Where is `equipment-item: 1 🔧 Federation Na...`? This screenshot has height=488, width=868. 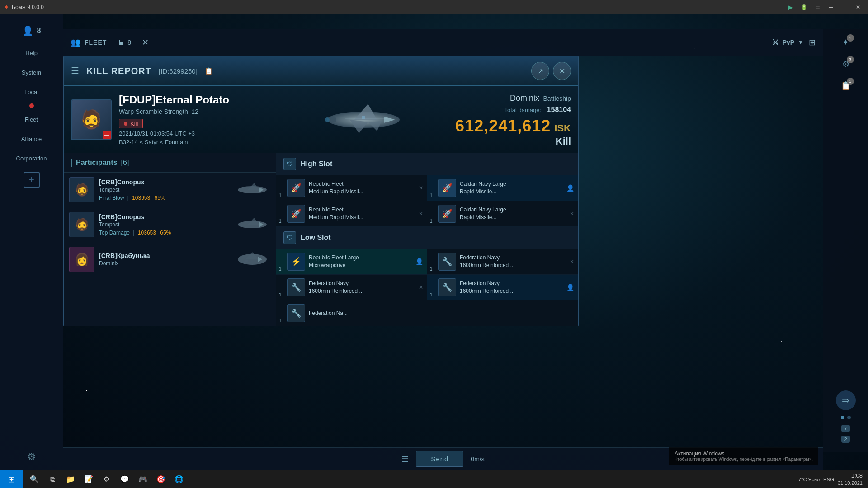 equipment-item: 1 🔧 Federation Na... is located at coordinates (352, 313).